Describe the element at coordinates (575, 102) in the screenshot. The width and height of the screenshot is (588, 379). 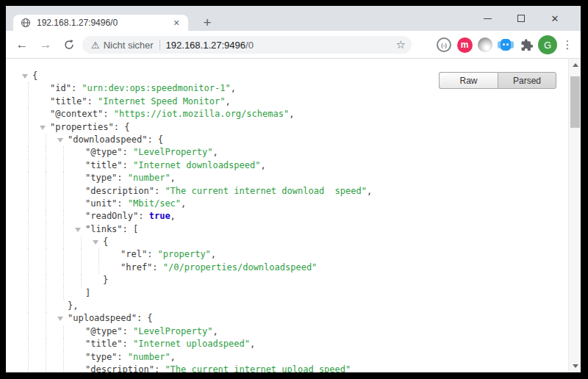
I see `scrollbar-thumb` at that location.